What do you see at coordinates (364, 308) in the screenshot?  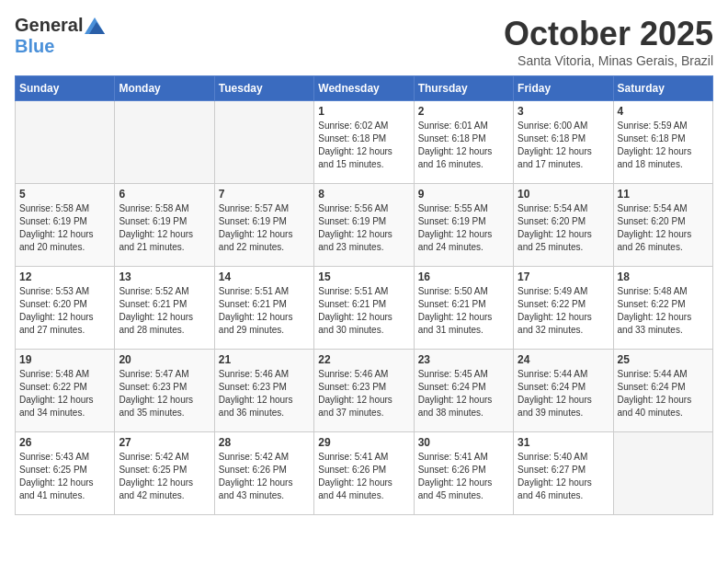 I see `calendar-cell: 15Sunrise: 5:51 AMSunset: 6:21 PMDayligh…` at bounding box center [364, 308].